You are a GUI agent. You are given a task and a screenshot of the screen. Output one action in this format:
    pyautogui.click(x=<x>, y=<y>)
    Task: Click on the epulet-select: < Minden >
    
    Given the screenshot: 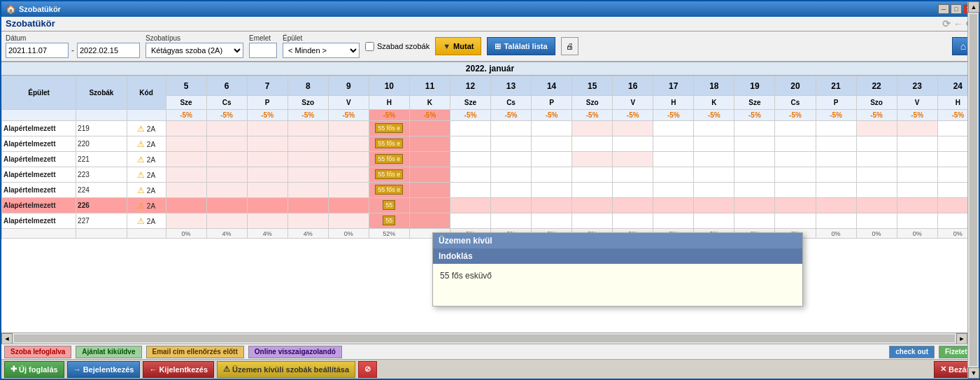 What is the action you would take?
    pyautogui.click(x=321, y=50)
    